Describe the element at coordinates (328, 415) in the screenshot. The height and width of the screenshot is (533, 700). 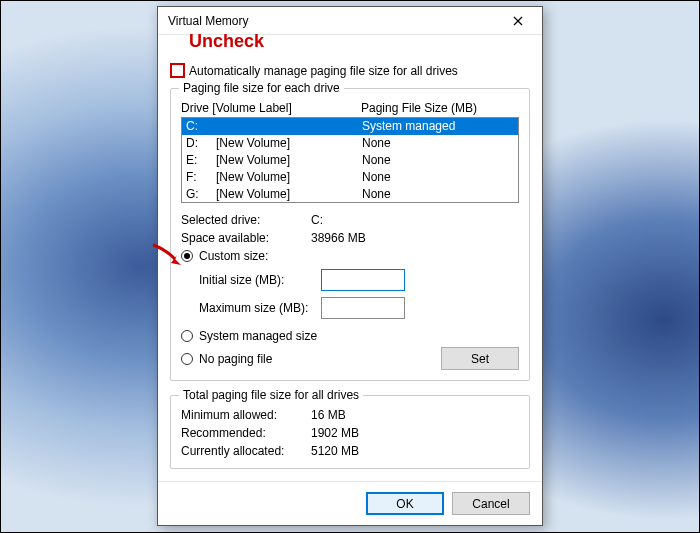
I see `min-allowed-value: 16 MB` at that location.